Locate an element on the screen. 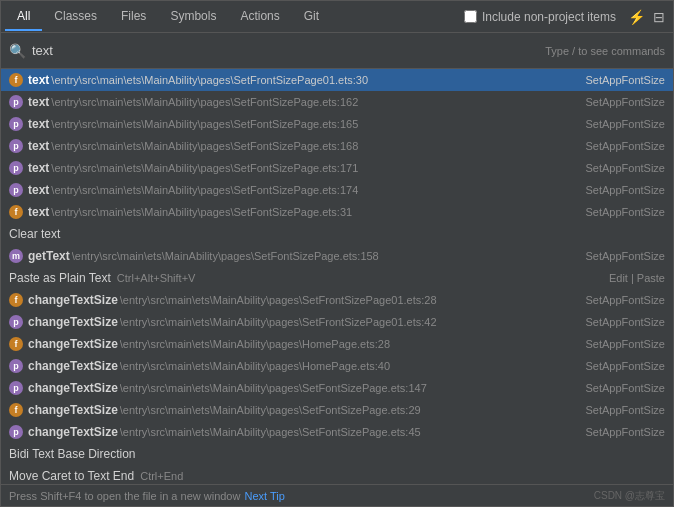 This screenshot has width=674, height=507. paste-plain-text-action: Paste as Plain Text Ctrl+Alt+Shift+V Edi… is located at coordinates (337, 278).